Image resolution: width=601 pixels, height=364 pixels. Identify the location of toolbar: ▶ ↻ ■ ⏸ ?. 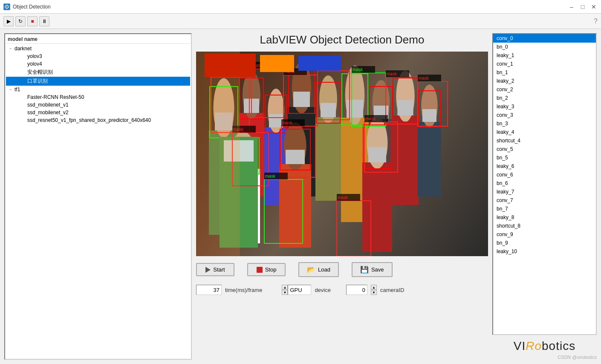
(300, 21).